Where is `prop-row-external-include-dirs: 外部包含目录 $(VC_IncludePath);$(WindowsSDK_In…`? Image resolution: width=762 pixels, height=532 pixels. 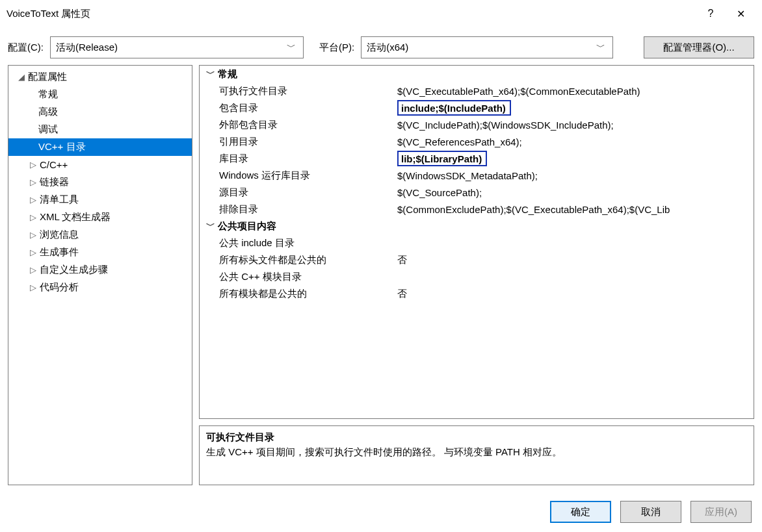 prop-row-external-include-dirs: 外部包含目录 $(VC_IncludePath);$(WindowsSDK_In… is located at coordinates (477, 125).